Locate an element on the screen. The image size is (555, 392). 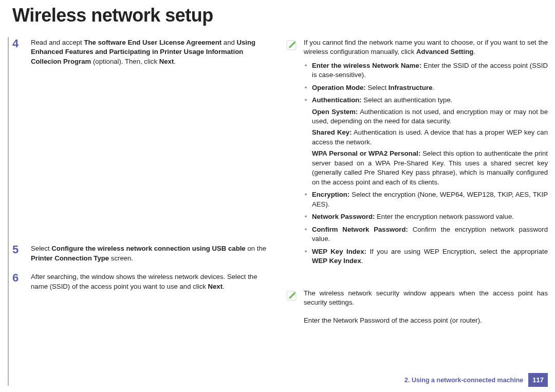
bullet-item: •Network Password: Enter the encryption … is located at coordinates (425, 217).